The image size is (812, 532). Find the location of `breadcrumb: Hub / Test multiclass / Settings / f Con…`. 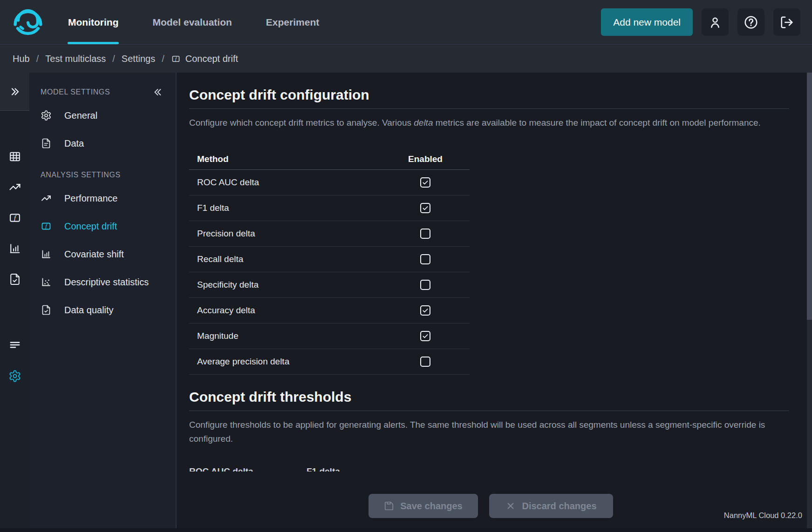

breadcrumb: Hub / Test multiclass / Settings / f Con… is located at coordinates (406, 59).